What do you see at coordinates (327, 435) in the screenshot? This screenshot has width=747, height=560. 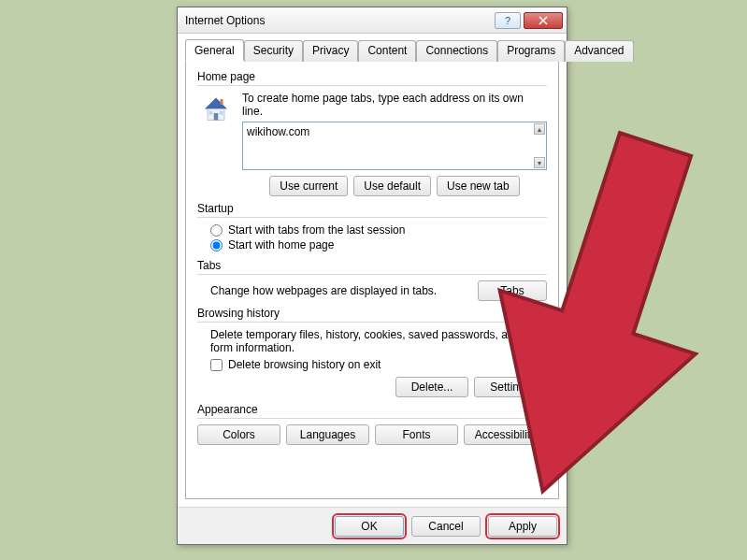 I see `languages-button: Languages` at bounding box center [327, 435].